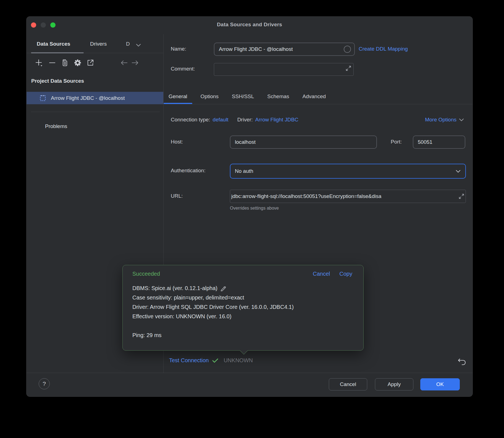 The height and width of the screenshot is (438, 504). I want to click on help-button: ?, so click(44, 384).